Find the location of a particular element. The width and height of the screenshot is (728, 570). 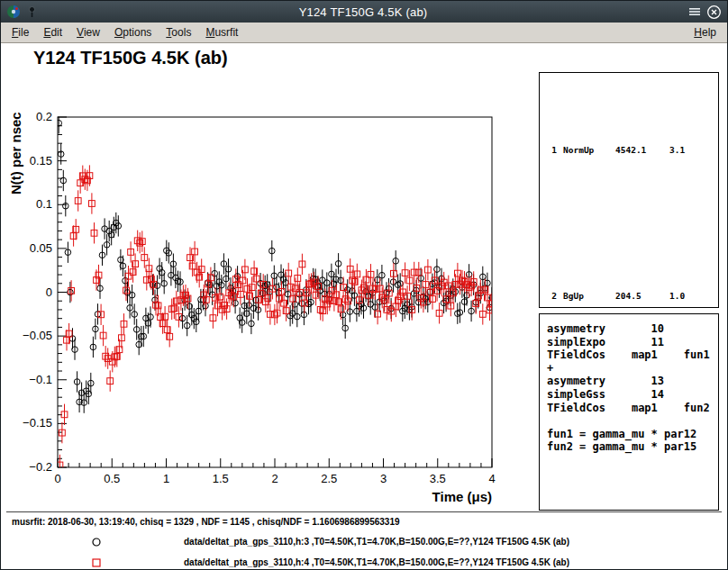

menu-options: Options is located at coordinates (133, 32).